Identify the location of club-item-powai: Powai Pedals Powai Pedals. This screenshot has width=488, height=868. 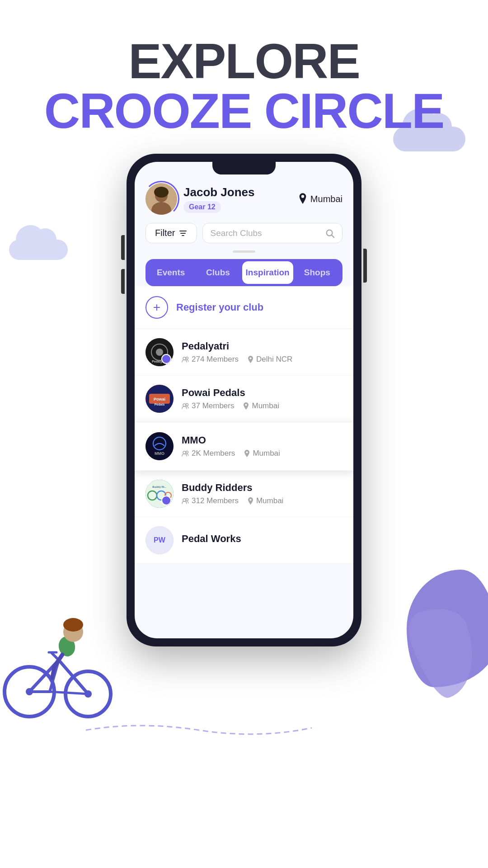
(244, 399).